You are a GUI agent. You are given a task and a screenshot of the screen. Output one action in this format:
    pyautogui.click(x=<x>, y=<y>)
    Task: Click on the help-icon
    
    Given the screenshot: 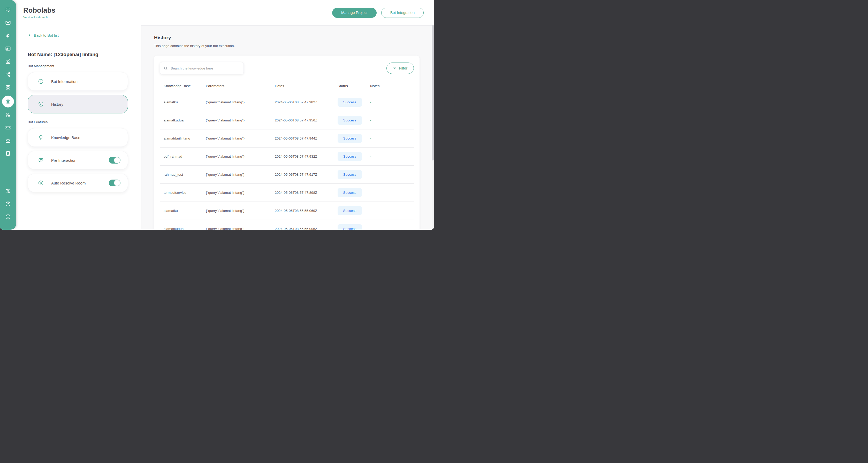 What is the action you would take?
    pyautogui.click(x=8, y=204)
    